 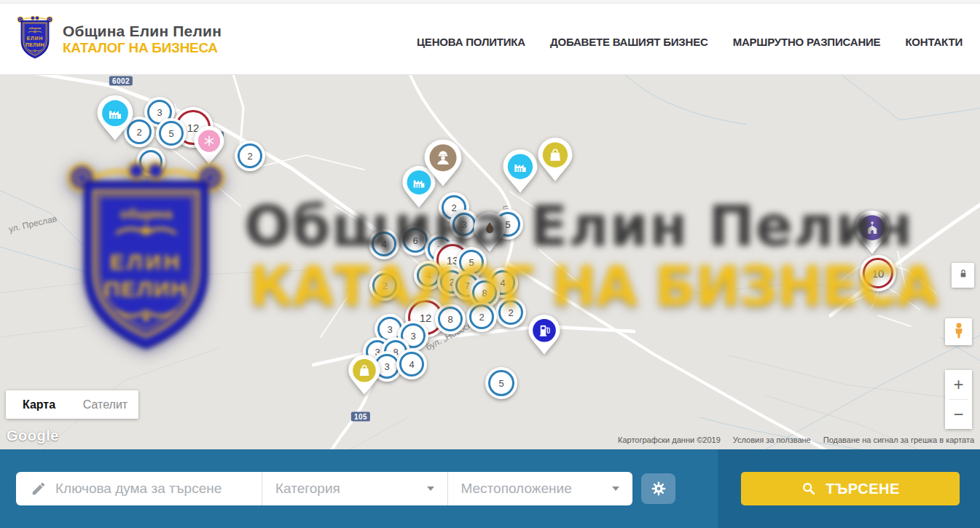 I want to click on site-header: община ЕЛИН ПЕЛИН Община Елин Пелин КАТА…, so click(x=490, y=38).